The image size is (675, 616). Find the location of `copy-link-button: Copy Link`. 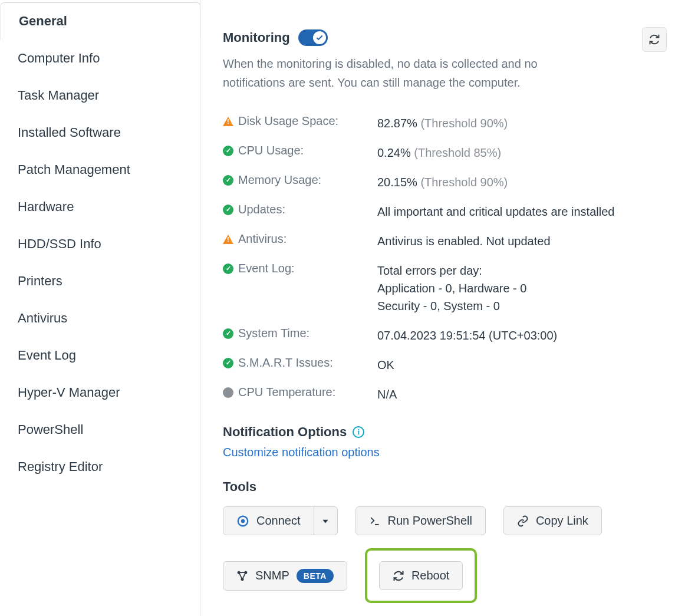

copy-link-button: Copy Link is located at coordinates (553, 521).